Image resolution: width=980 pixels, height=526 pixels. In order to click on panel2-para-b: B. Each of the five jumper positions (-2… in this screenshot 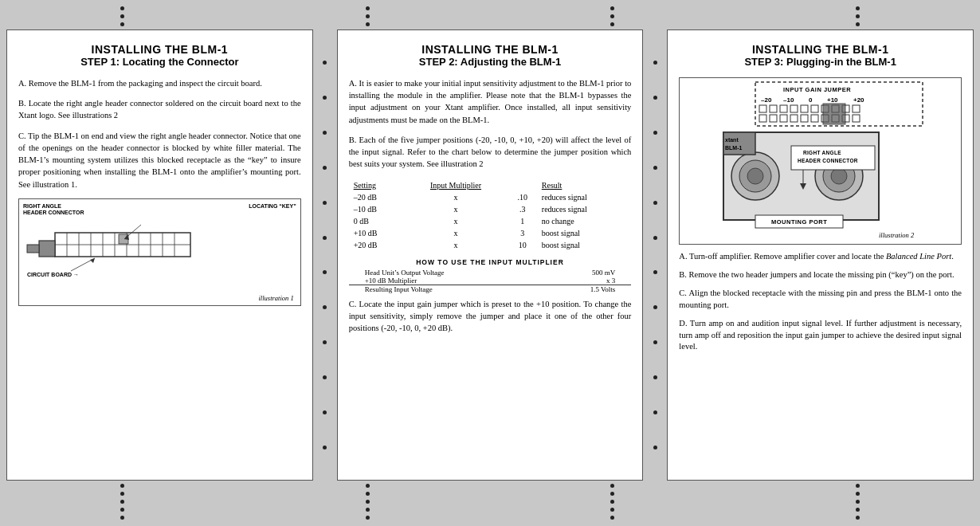, I will do `click(491, 152)`.